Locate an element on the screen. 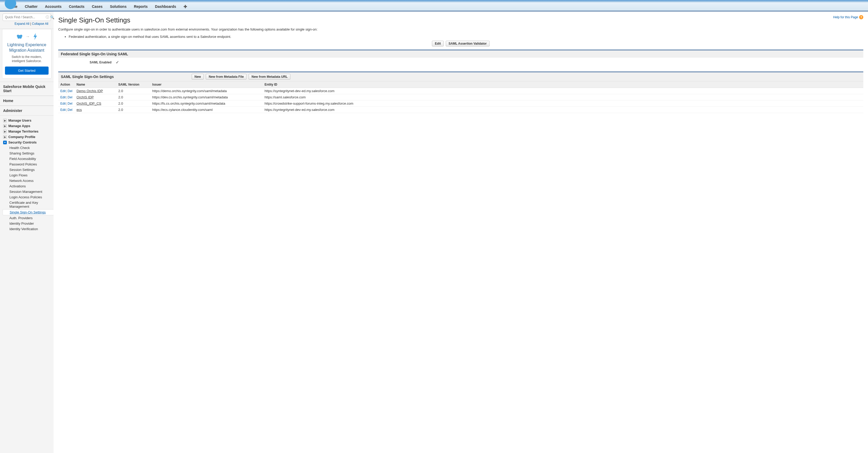 This screenshot has width=868, height=453. disclosure-open-icon: ▼ is located at coordinates (5, 142).